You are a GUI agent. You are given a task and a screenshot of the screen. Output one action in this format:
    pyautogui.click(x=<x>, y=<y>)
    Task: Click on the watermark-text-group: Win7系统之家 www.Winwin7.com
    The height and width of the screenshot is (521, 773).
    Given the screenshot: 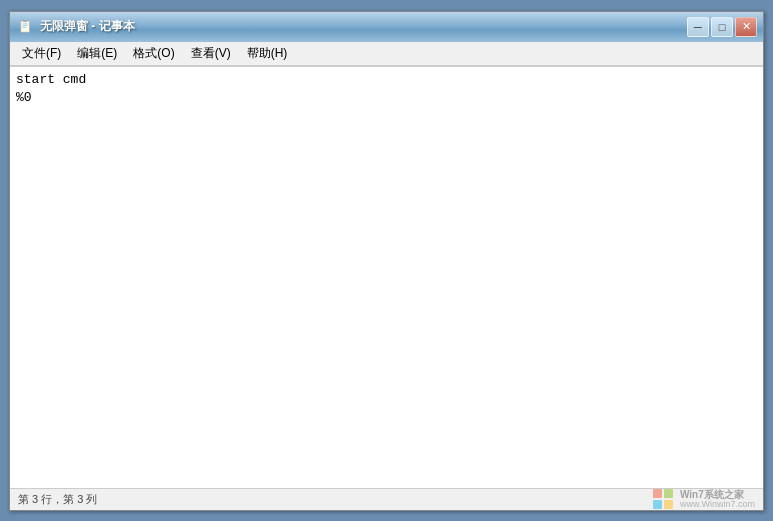 What is the action you would take?
    pyautogui.click(x=718, y=500)
    